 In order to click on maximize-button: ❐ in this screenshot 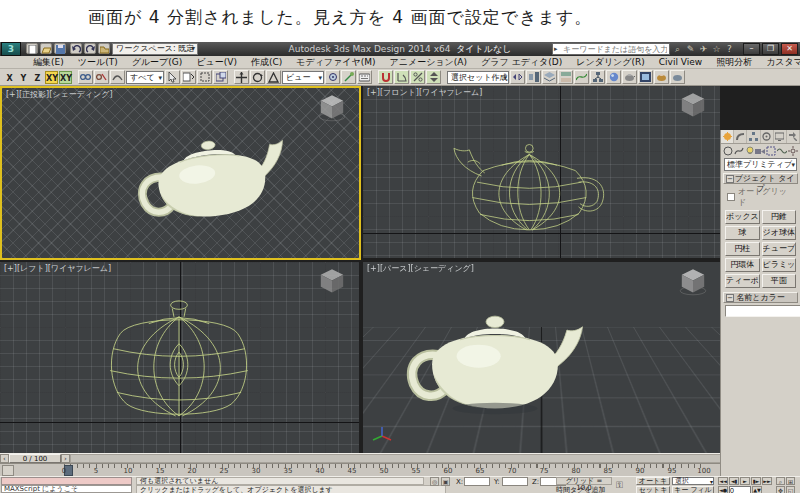, I will do `click(770, 49)`.